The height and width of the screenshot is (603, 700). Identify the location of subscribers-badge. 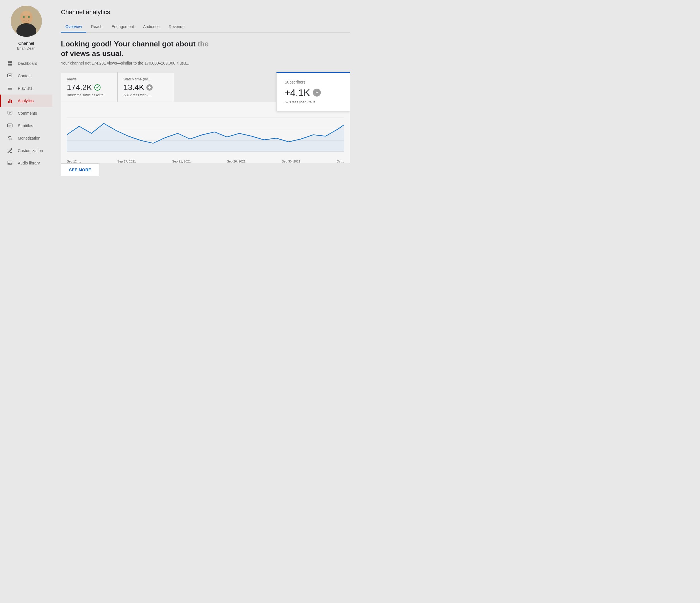
(317, 93).